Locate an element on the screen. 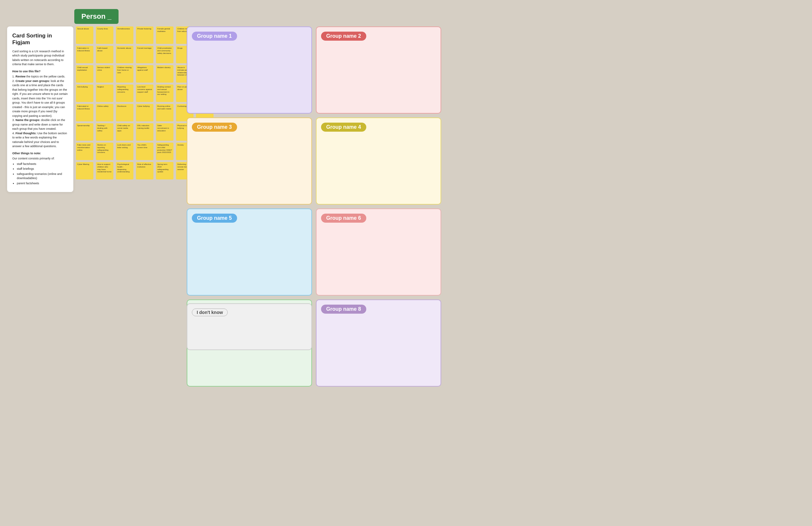  sticky-note: Running online and swim meets is located at coordinates (164, 112).